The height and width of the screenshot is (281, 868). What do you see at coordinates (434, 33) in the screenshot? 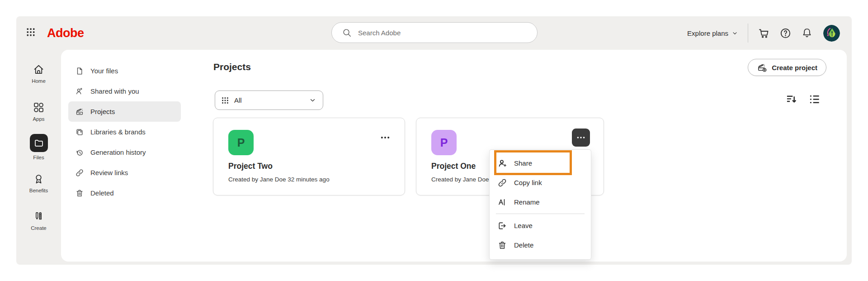
I see `global-search` at bounding box center [434, 33].